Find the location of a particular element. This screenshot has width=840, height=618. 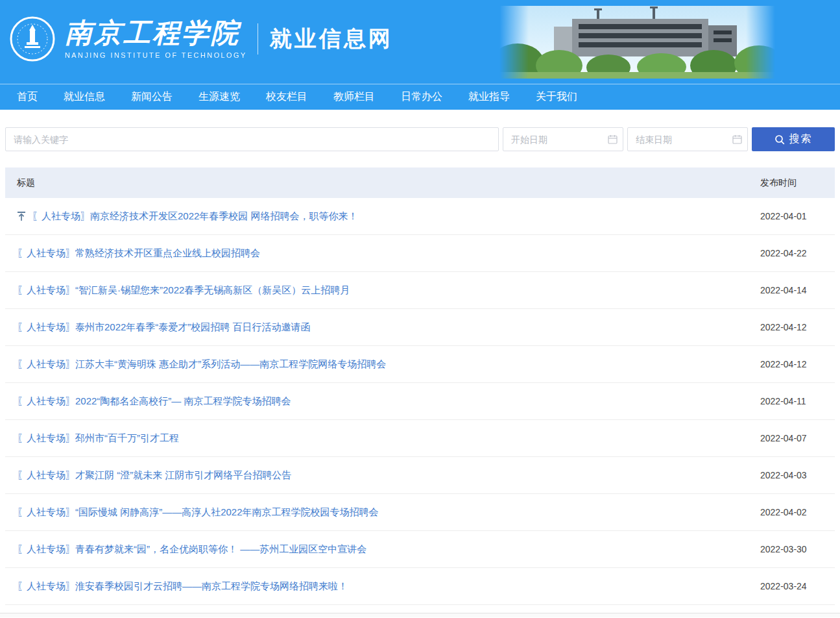

site-title: 就业信息网 is located at coordinates (331, 39).